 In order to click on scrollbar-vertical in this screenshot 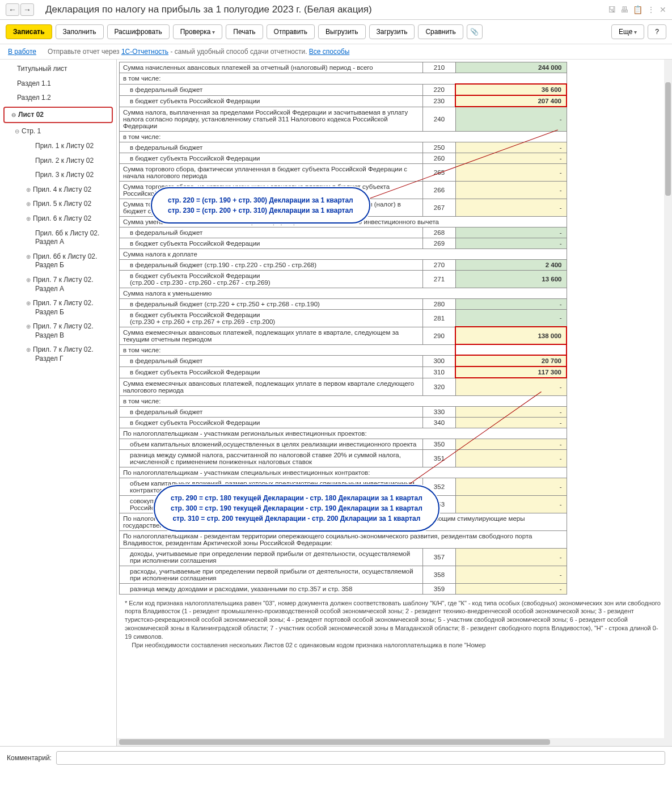, I will do `click(668, 403)`.